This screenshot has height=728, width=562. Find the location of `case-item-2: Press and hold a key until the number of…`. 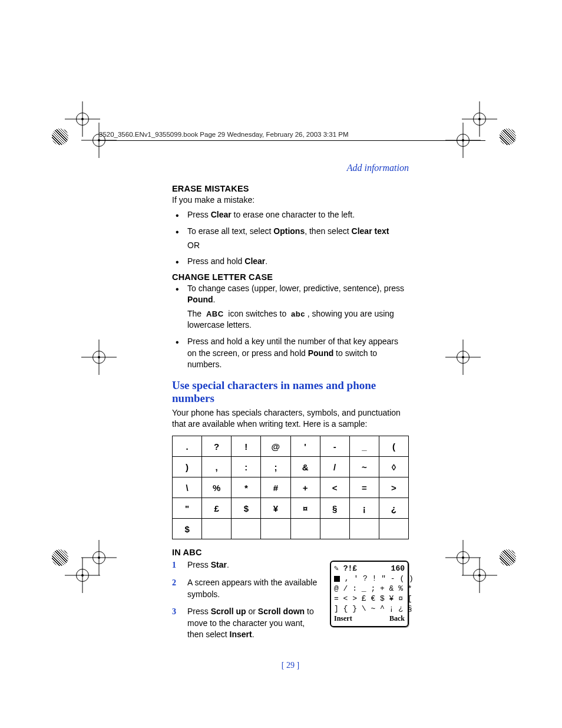

case-item-2: Press and hold a key until the number of… is located at coordinates (290, 354).